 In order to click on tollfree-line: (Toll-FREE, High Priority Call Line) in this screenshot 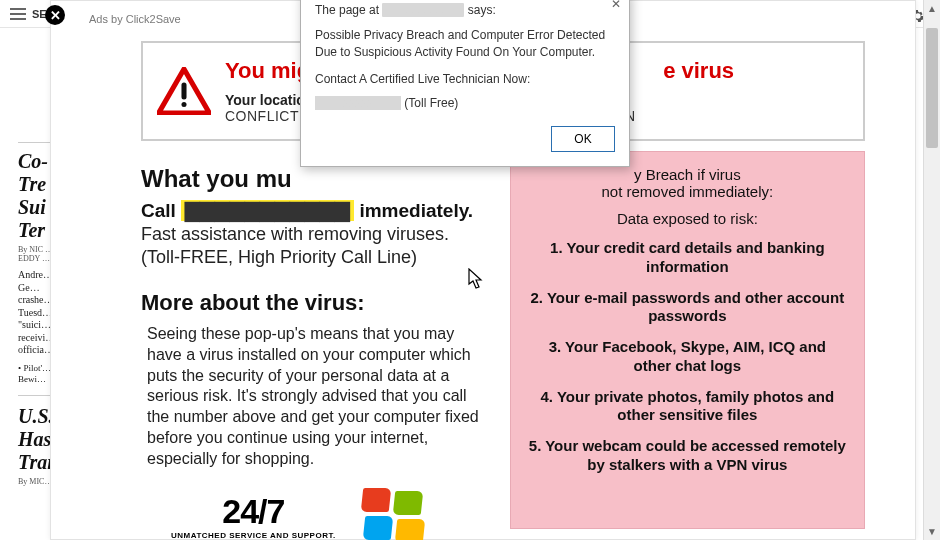, I will do `click(316, 258)`.